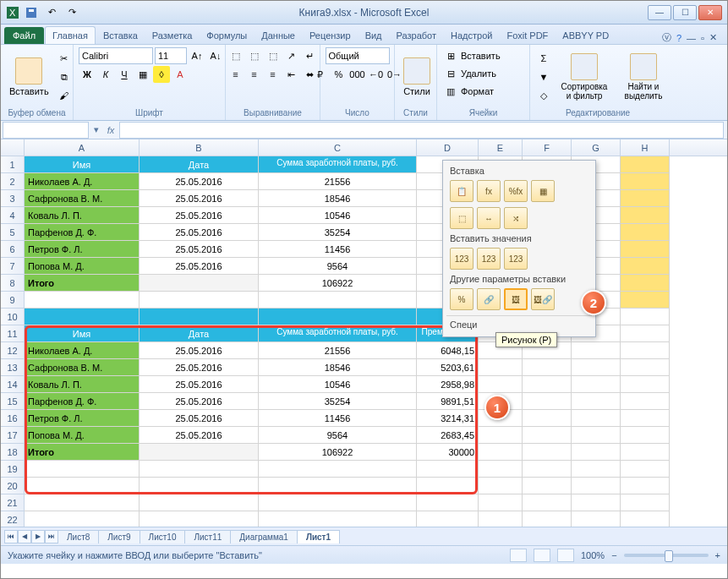 The height and width of the screenshot is (579, 728). Describe the element at coordinates (544, 77) in the screenshot. I see `fill-icon: ▼` at that location.